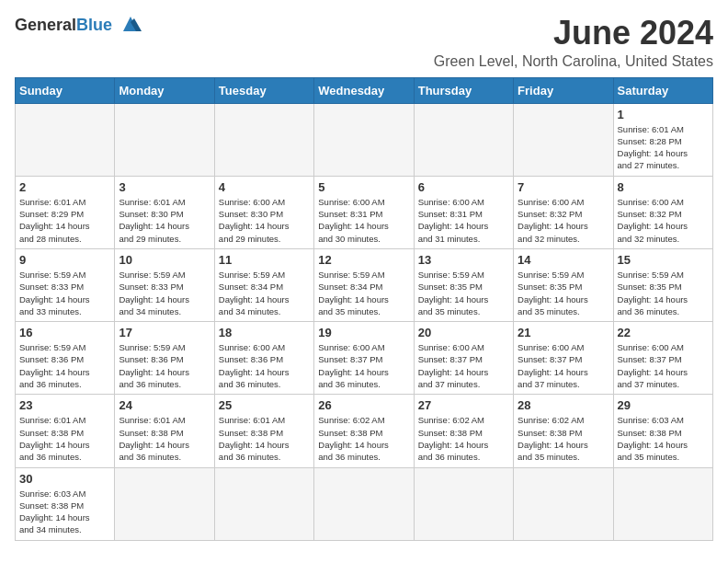  I want to click on calendar-day-16: 16Sunrise: 5:59 AM Sunset: 8:36 PM Dayli…, so click(65, 359).